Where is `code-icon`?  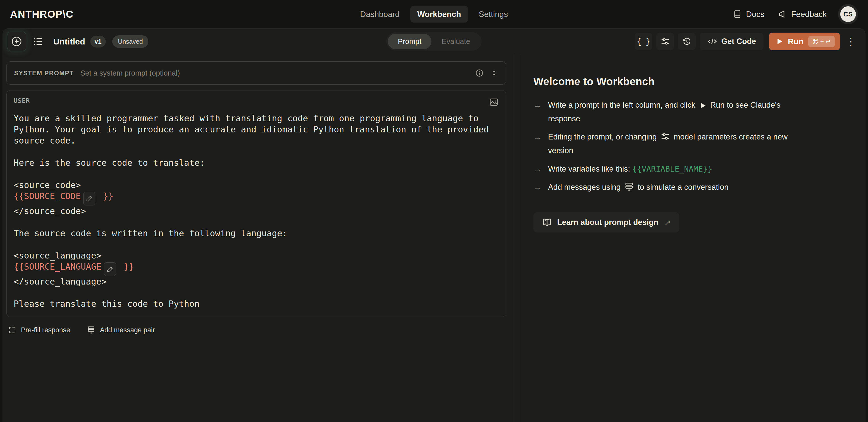 code-icon is located at coordinates (712, 41).